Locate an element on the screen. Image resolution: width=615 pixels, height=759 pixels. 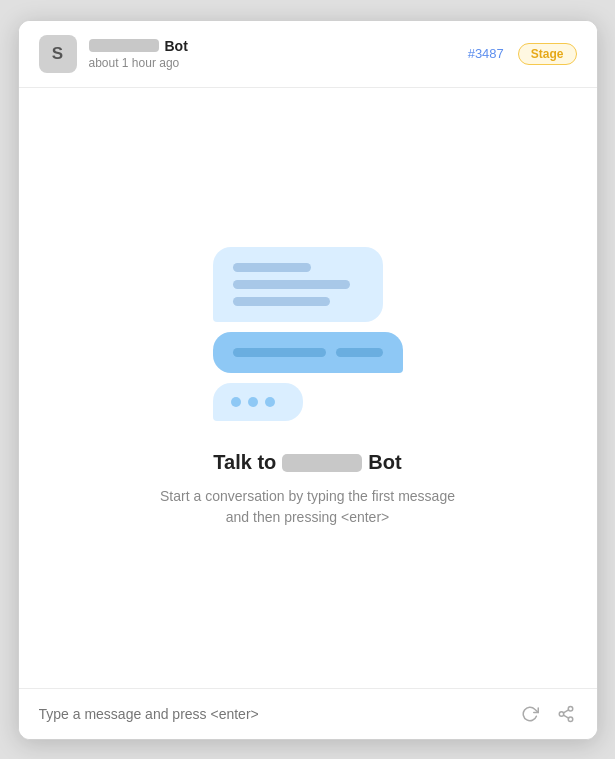
header-info: Bot about 1 hour ago is located at coordinates (278, 54).